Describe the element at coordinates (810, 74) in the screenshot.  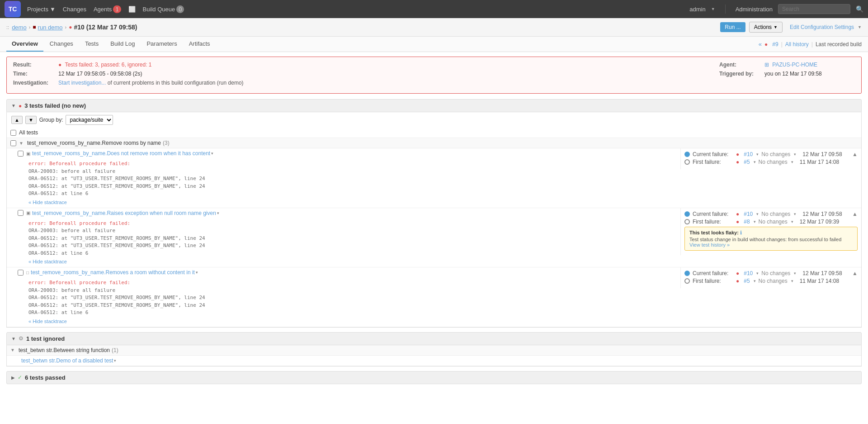
I see `triggered-value: you on 12 Mar 17 09:58` at that location.